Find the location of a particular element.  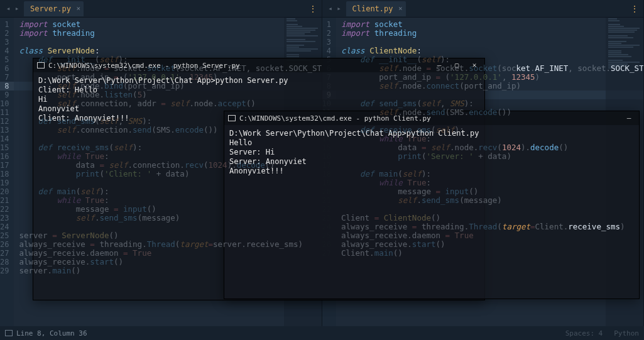

status-syntax: Python is located at coordinates (626, 333).